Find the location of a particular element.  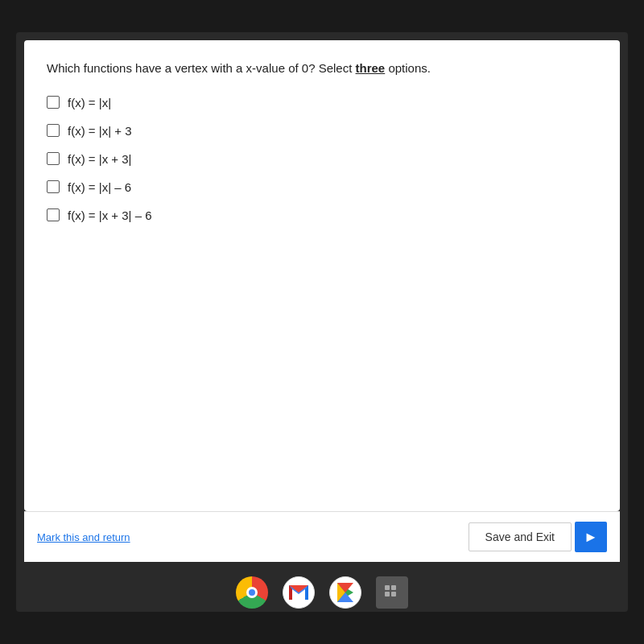

mark-return-link: Mark this and return is located at coordinates (84, 538).